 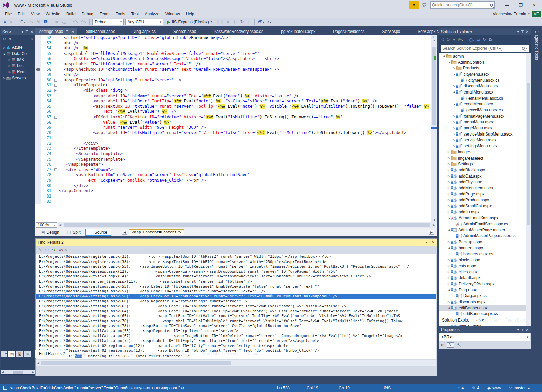 What do you see at coordinates (528, 195) in the screenshot?
I see `vertical-scrollbar` at bounding box center [528, 195].